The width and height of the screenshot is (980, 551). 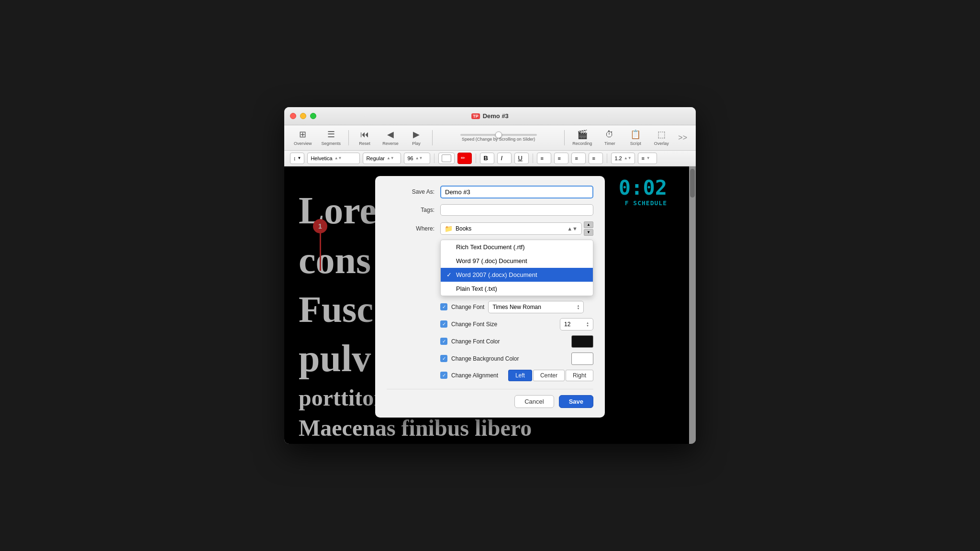 I want to click on pen-button: ✏, so click(x=465, y=158).